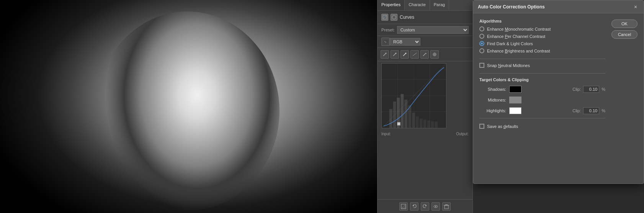 The height and width of the screenshot is (213, 644). What do you see at coordinates (603, 111) in the screenshot?
I see `highlights-pct: %` at bounding box center [603, 111].